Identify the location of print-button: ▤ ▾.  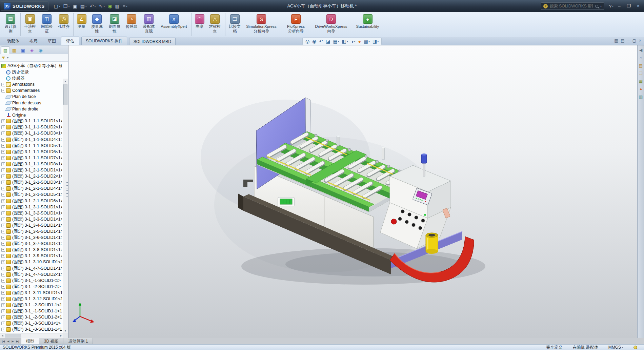
(83, 6).